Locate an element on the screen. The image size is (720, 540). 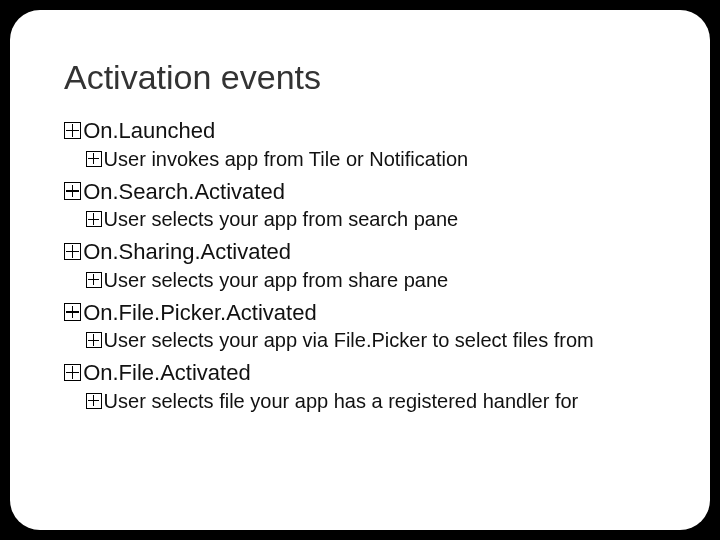
slide-title: Activation events is located at coordinates (360, 78).